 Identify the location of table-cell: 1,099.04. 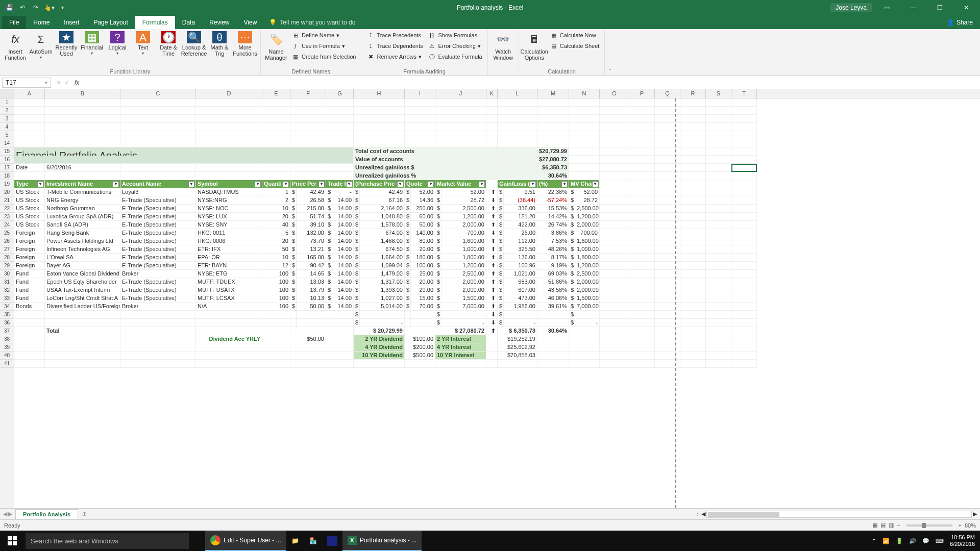
(382, 266).